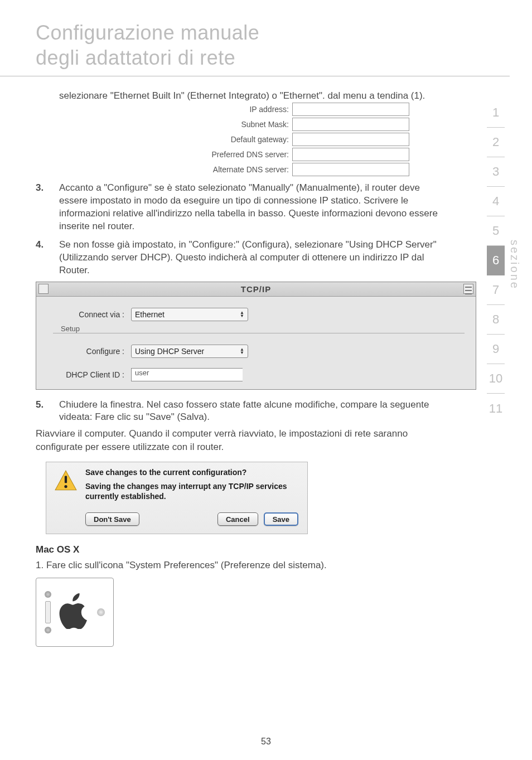 The image size is (532, 760). I want to click on preferred-dns-input, so click(351, 154).